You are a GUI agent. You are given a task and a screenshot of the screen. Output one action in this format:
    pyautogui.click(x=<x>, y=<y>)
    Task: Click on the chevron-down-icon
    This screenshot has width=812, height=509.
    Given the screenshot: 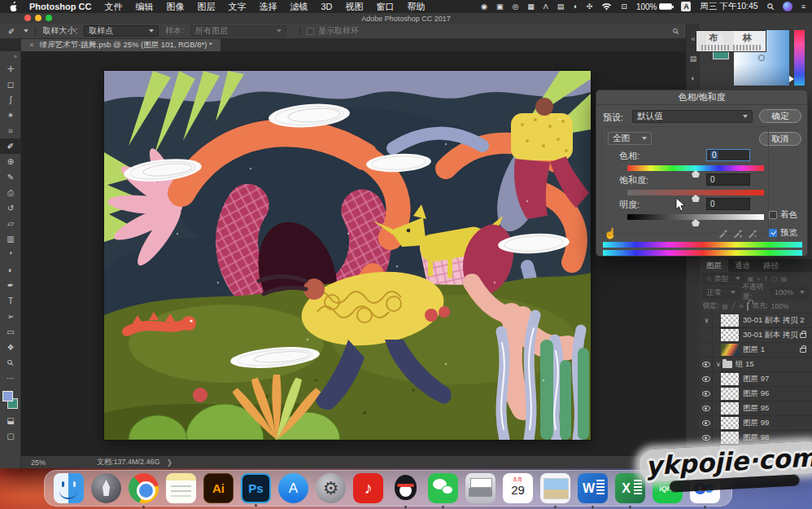 What is the action you would take?
    pyautogui.click(x=26, y=31)
    